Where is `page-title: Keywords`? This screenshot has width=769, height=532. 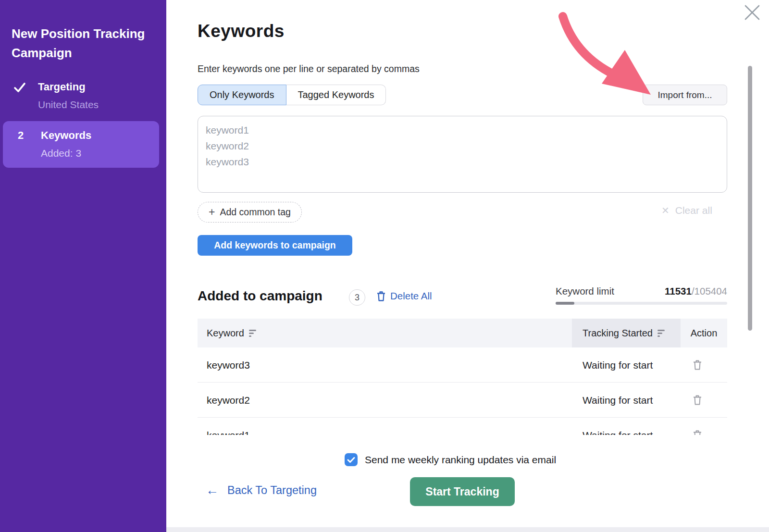 page-title: Keywords is located at coordinates (241, 31).